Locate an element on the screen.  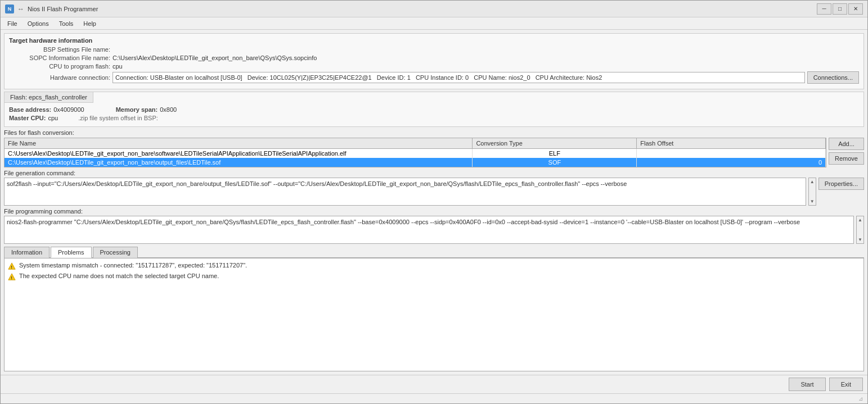
add-button: Add... is located at coordinates (846, 144).